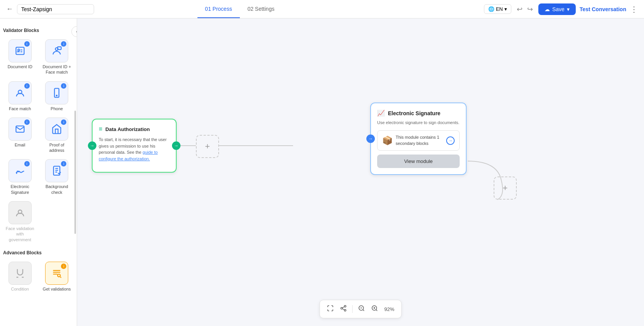 This screenshot has height=326, width=644. Describe the element at coordinates (20, 93) in the screenshot. I see `block-face-match-icon: i` at that location.